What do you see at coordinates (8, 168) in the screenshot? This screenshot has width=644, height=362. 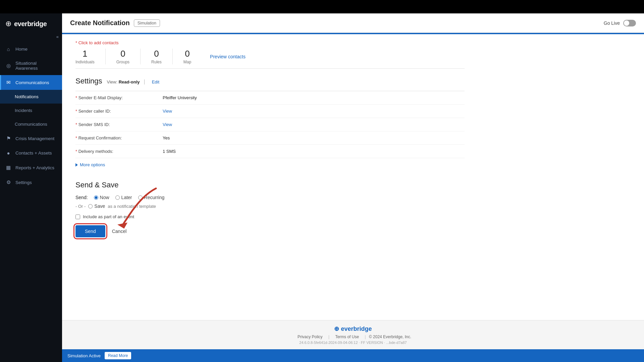 I see `reports-analytics-icon: ▦` at bounding box center [8, 168].